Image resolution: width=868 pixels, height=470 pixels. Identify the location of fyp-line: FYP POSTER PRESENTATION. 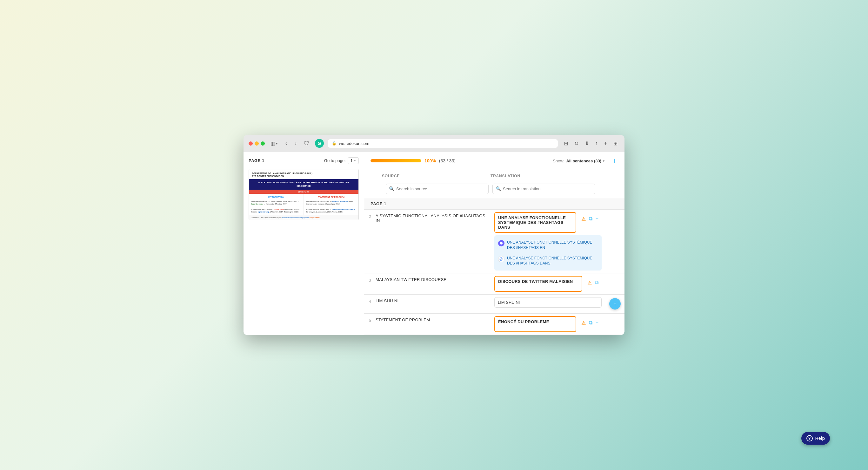
(304, 176).